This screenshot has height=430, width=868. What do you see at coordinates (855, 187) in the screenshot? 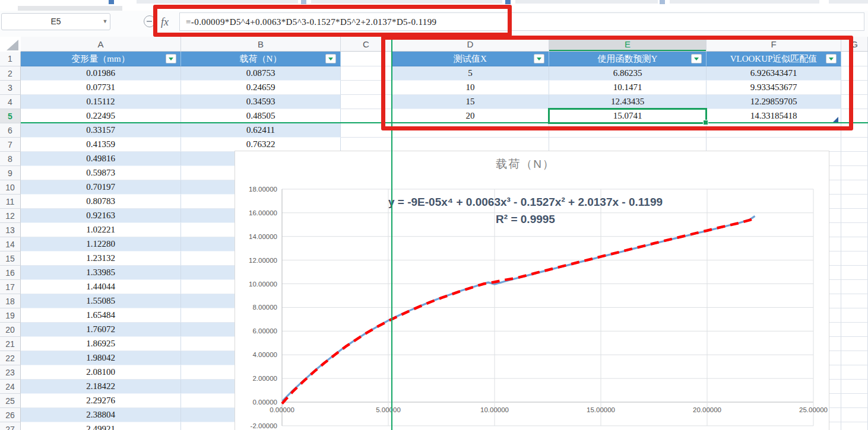
I see `cell-G10` at bounding box center [855, 187].